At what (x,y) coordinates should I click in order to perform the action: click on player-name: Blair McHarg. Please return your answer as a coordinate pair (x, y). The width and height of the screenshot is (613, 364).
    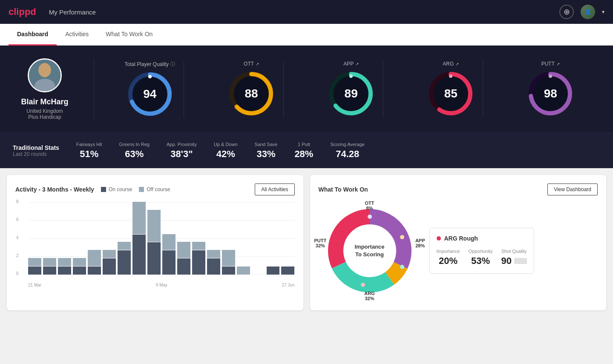
    Looking at the image, I should click on (44, 102).